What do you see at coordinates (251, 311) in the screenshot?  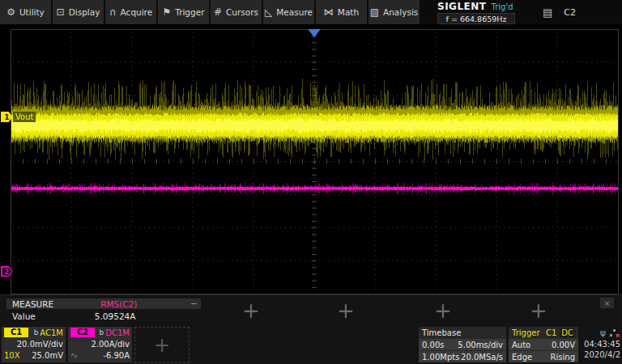 I see `add-measure-slot-1: +` at bounding box center [251, 311].